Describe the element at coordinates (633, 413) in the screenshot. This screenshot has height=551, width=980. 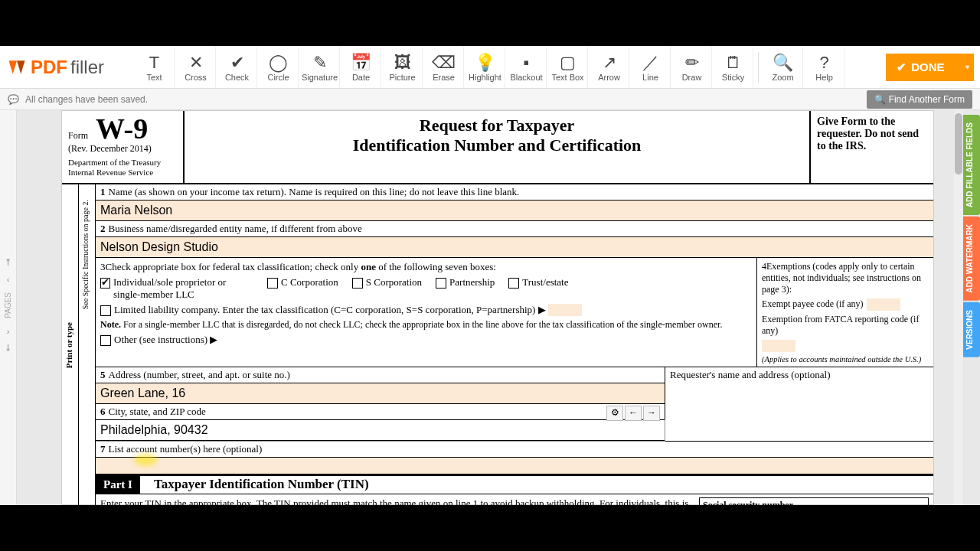
I see `field-prev-button: ←` at that location.